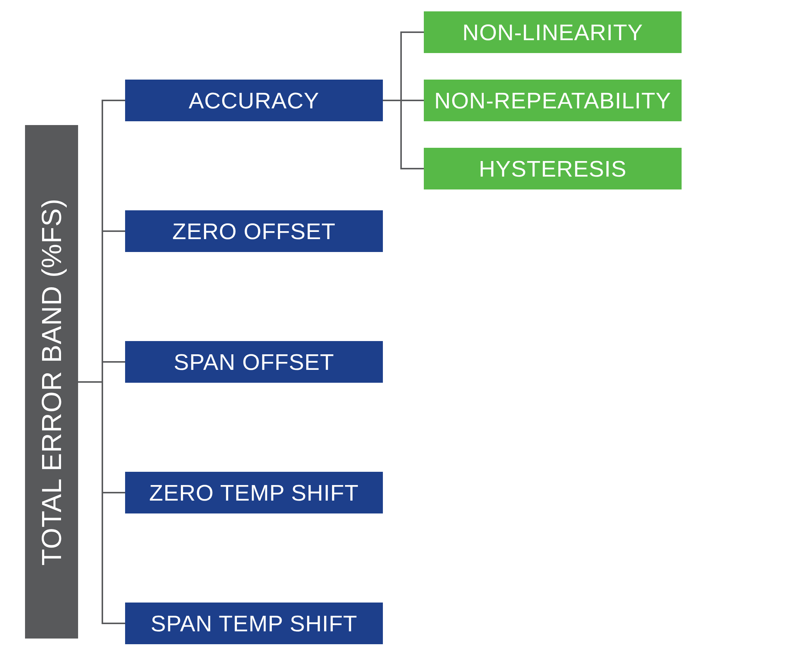  What do you see at coordinates (113, 623) in the screenshot?
I see `connector-to-span-temp-shift` at bounding box center [113, 623].